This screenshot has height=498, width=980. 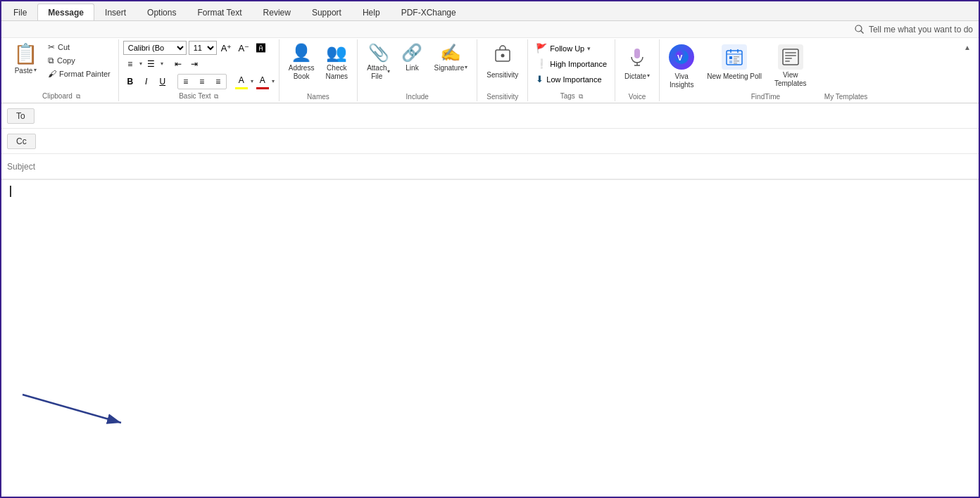 What do you see at coordinates (637, 96) in the screenshot?
I see `voice-group-label: Voice` at bounding box center [637, 96].